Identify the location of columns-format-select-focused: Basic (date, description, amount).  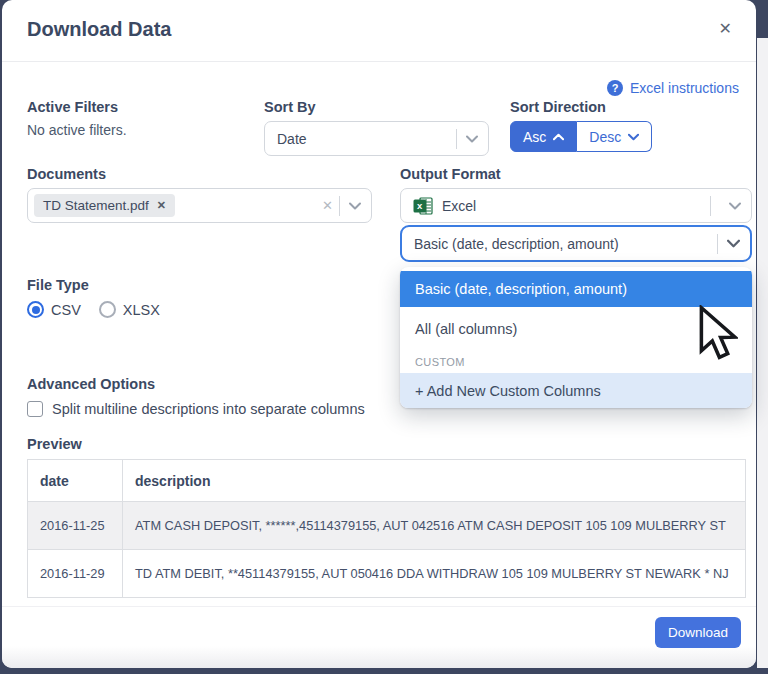
(576, 244).